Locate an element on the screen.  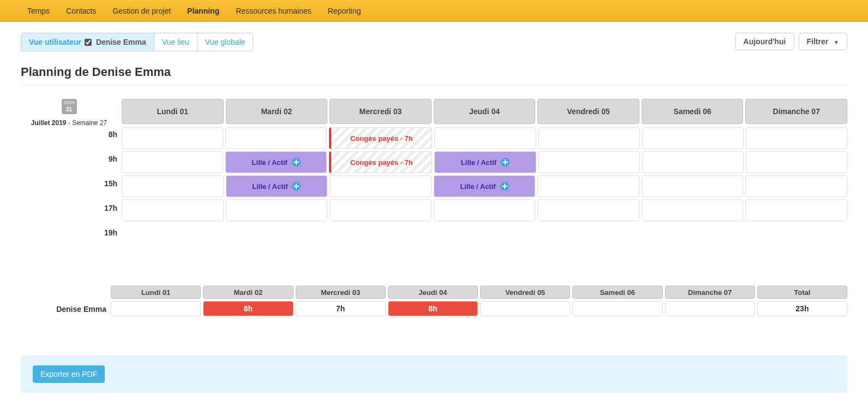
day-header: Mercredi 03 is located at coordinates (381, 111).